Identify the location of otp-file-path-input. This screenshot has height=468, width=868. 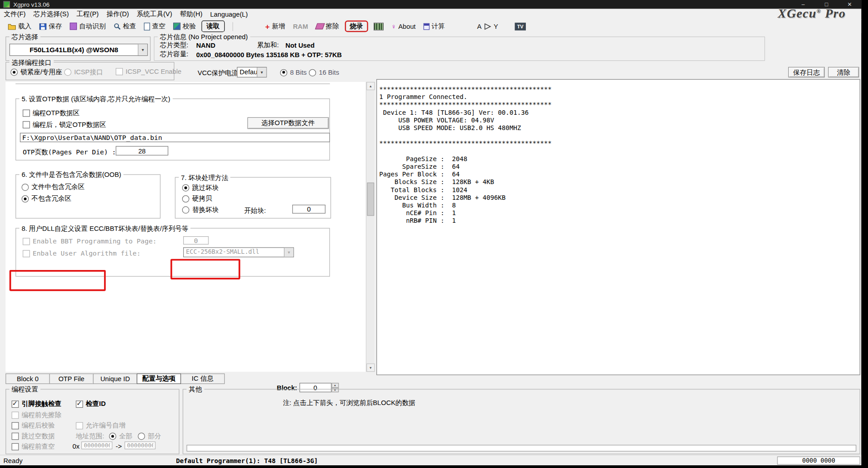
(175, 138).